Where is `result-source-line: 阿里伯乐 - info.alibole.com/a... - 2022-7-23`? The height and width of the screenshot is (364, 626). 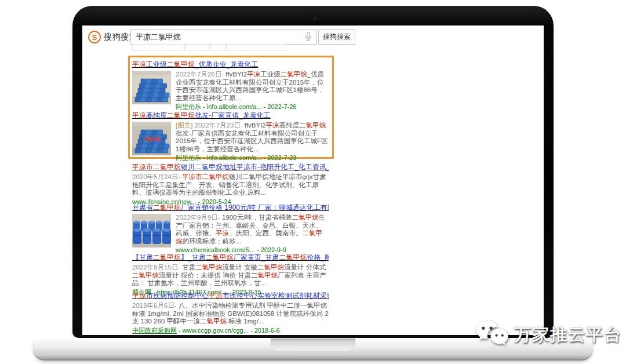 result-source-line: 阿里伯乐 - info.alibole.com/a... - 2022-7-23 is located at coordinates (252, 158).